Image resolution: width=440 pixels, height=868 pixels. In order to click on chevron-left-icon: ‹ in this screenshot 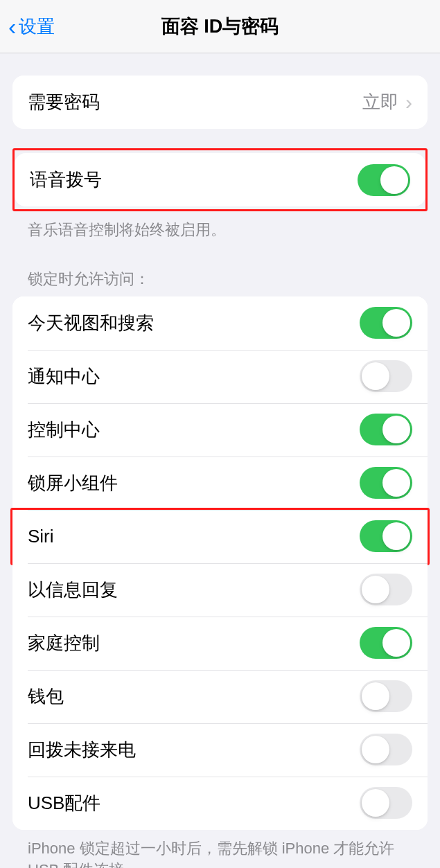, I will do `click(12, 26)`.